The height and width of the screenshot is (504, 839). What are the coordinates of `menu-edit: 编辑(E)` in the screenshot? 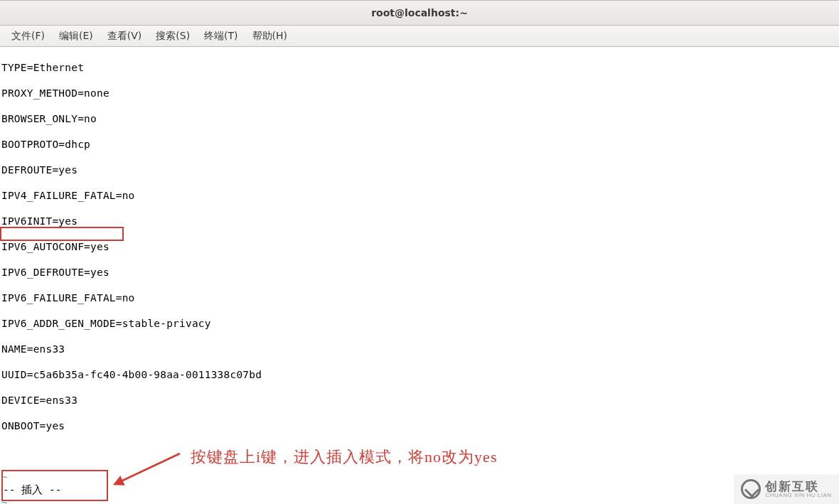 It's located at (76, 36).